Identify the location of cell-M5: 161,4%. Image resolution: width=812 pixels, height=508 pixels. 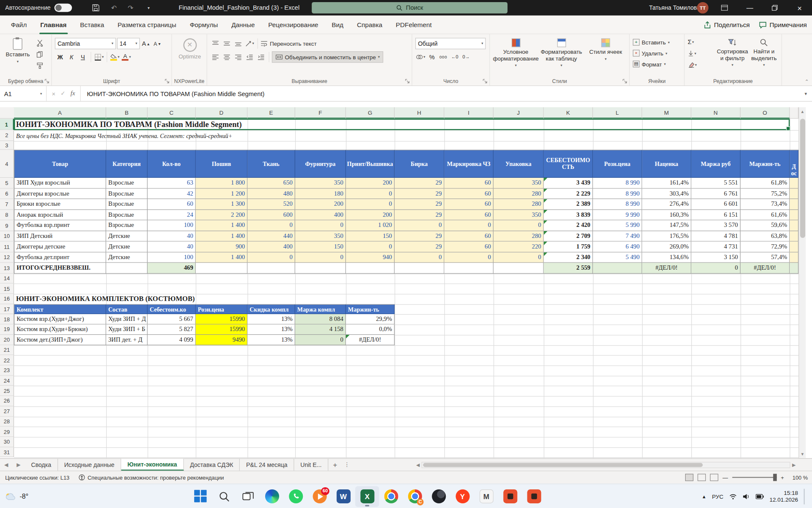
(667, 183).